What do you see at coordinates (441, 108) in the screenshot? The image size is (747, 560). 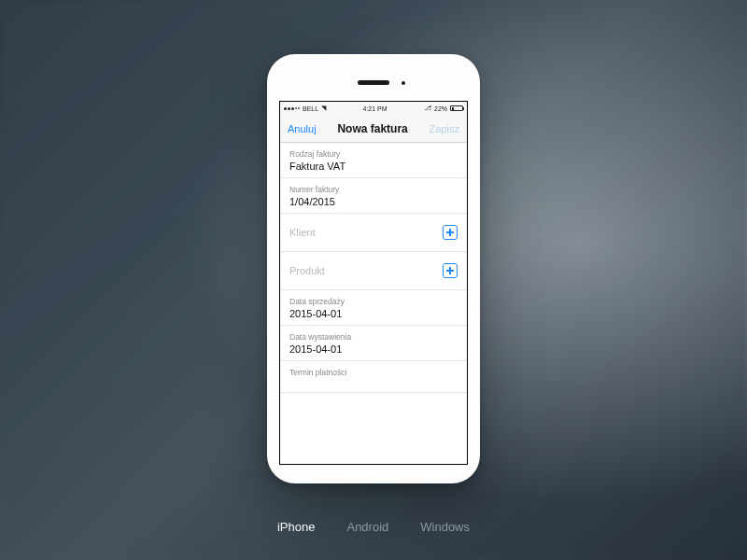 I see `battery-percent: 22%` at bounding box center [441, 108].